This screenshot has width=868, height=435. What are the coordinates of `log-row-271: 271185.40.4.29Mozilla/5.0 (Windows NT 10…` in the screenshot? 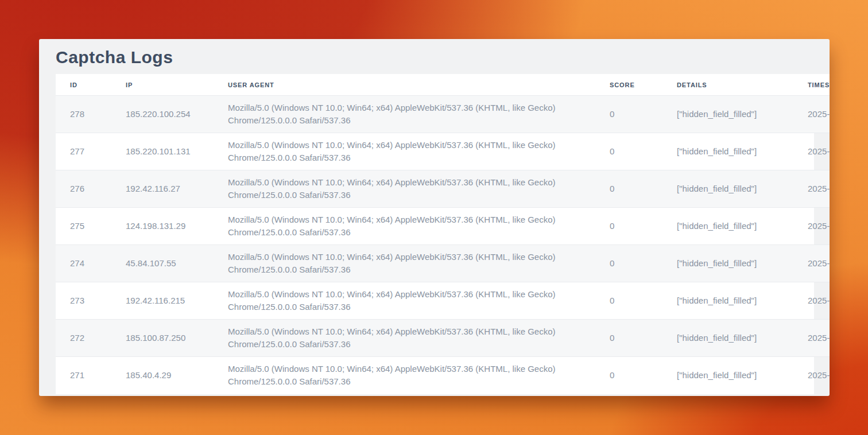 It's located at (443, 375).